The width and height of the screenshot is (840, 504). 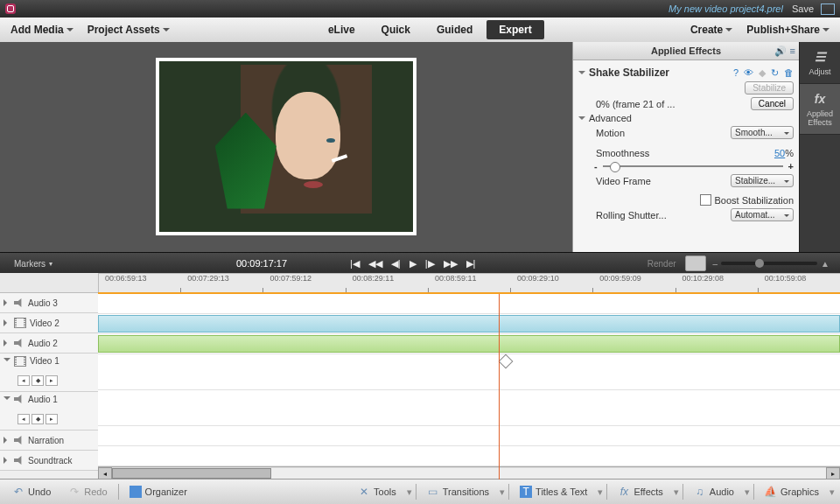 What do you see at coordinates (582, 120) in the screenshot?
I see `advanced-disclosure` at bounding box center [582, 120].